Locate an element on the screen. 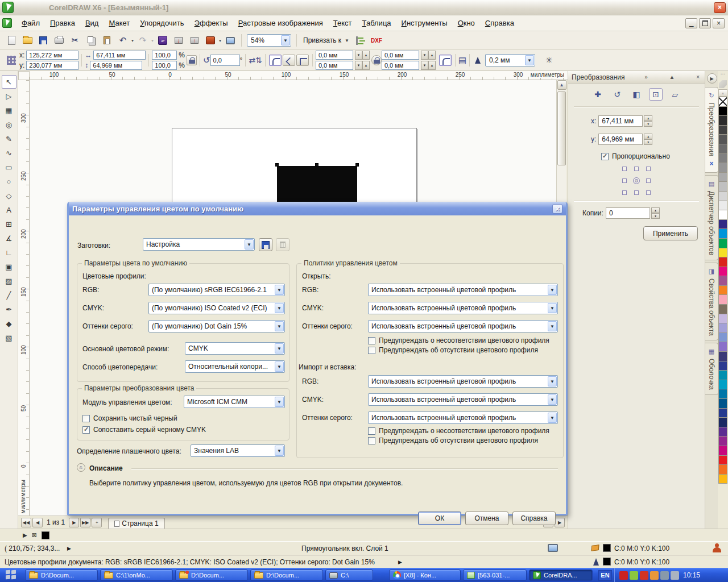 This screenshot has width=728, height=582. docker-collapse-icon: ▲ is located at coordinates (672, 77).